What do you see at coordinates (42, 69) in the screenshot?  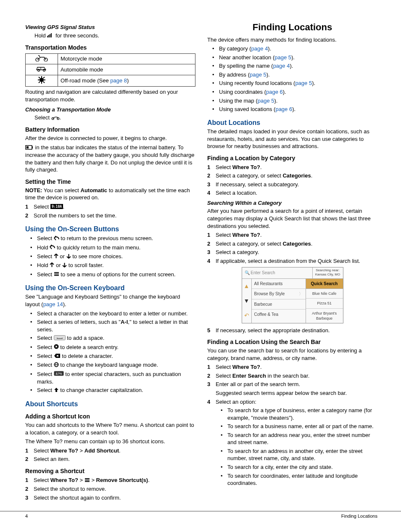 I see `automobile-icon` at bounding box center [42, 69].